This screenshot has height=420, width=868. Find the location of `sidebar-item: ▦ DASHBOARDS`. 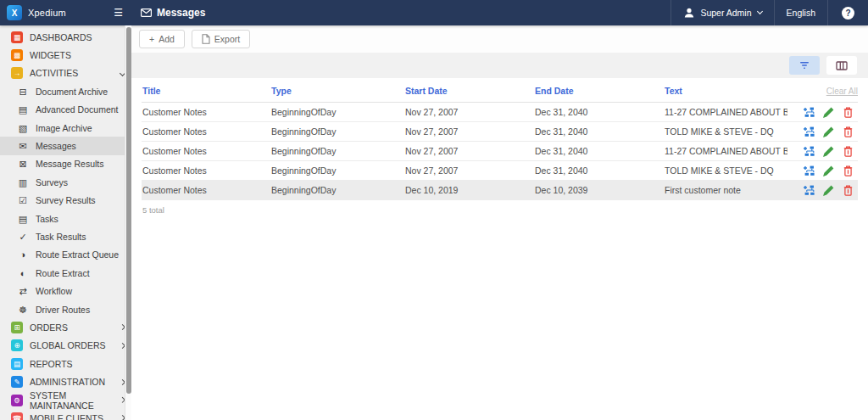

sidebar-item: ▦ DASHBOARDS is located at coordinates (66, 37).